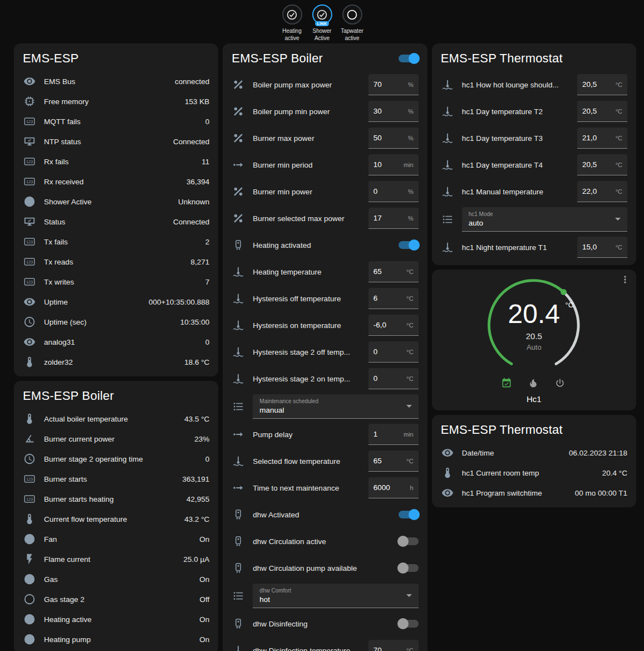  Describe the element at coordinates (116, 619) in the screenshot. I see `entity-row: Heating activeOn` at that location.